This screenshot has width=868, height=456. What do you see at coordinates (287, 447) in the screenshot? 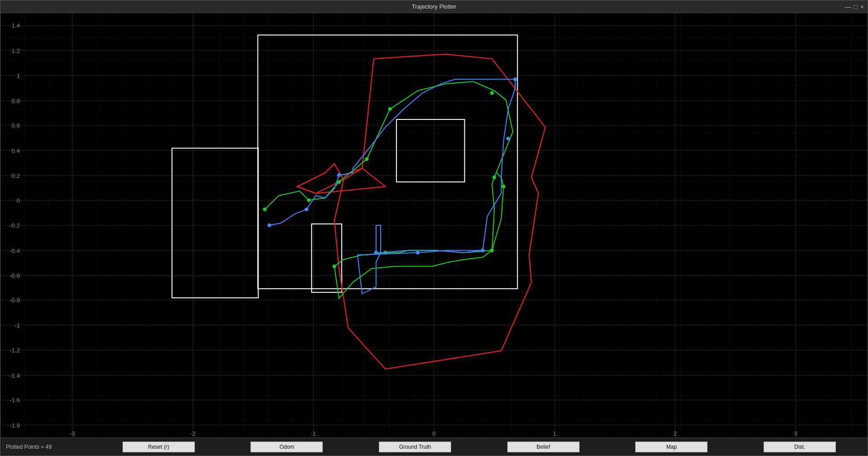
I see `odom-button: Odom` at bounding box center [287, 447].